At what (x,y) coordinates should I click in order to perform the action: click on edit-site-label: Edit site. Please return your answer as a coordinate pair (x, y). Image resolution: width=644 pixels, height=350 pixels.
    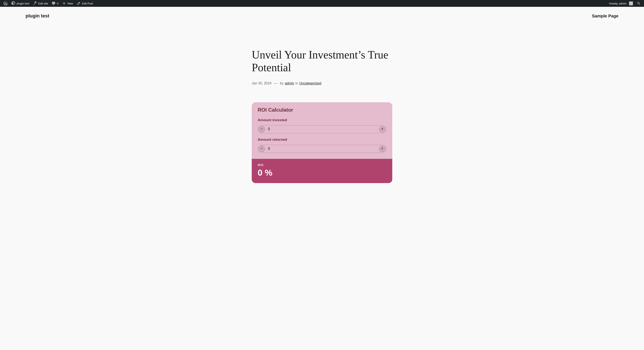
    Looking at the image, I should click on (43, 3).